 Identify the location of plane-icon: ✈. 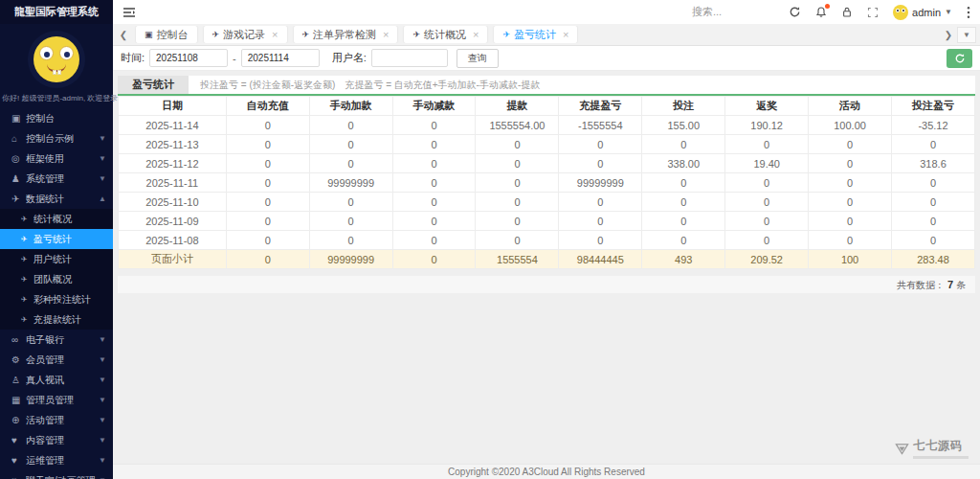
(27, 299).